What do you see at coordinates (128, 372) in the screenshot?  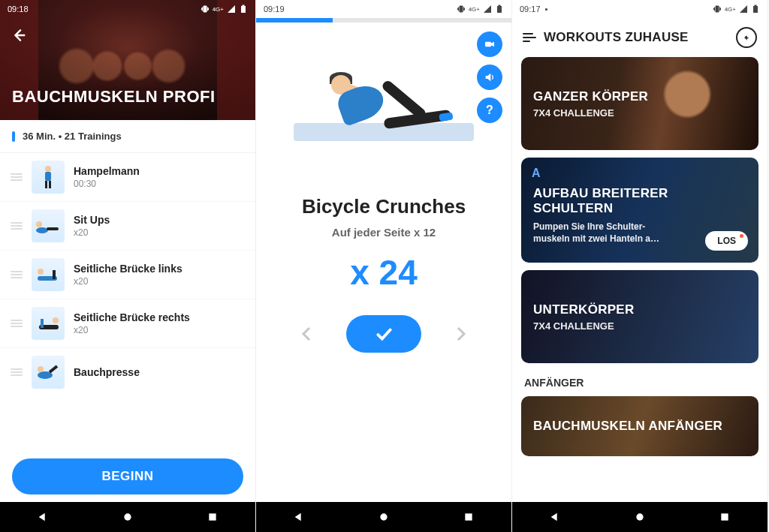 I see `exercise-item: Bauchpresse` at bounding box center [128, 372].